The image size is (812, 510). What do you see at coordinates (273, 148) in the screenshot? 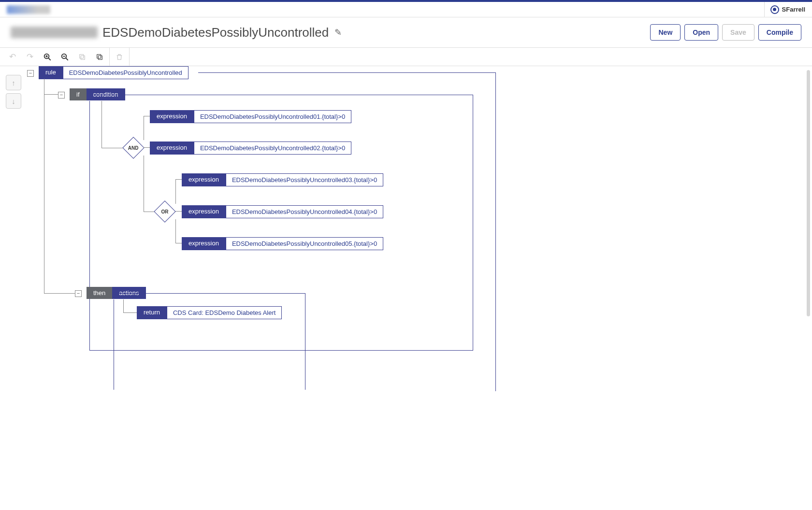
I see `expression-value: EDSDemoDiabetesPossiblyUncontrolled02.{t…` at bounding box center [273, 148].